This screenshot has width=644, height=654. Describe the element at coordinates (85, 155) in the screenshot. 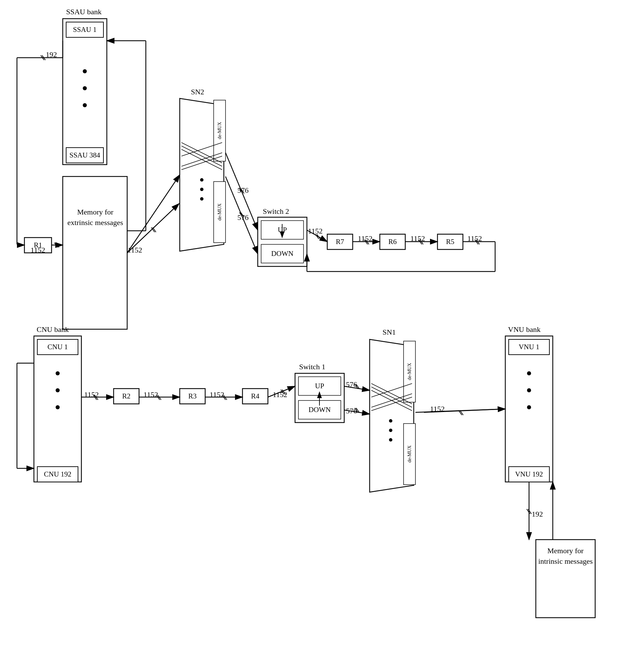

I see `ssau384-label: SSAU 384` at that location.